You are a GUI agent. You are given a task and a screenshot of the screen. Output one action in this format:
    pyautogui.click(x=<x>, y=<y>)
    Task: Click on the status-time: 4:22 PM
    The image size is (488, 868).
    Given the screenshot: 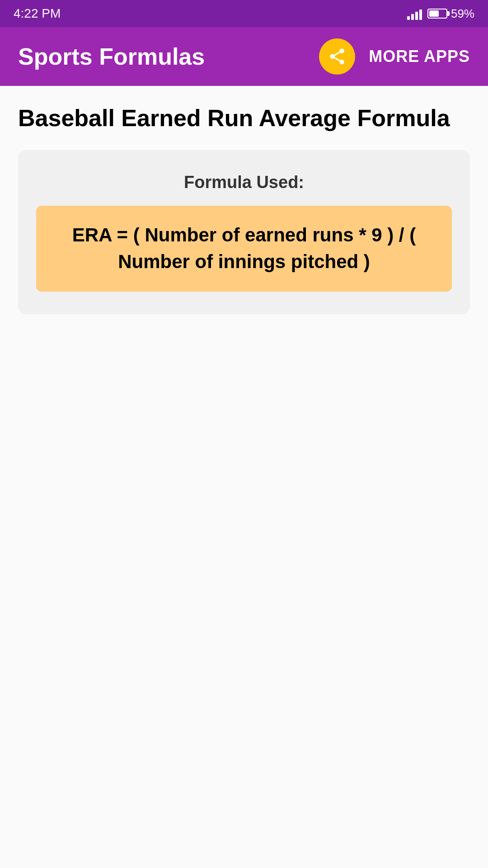 What is the action you would take?
    pyautogui.click(x=37, y=14)
    